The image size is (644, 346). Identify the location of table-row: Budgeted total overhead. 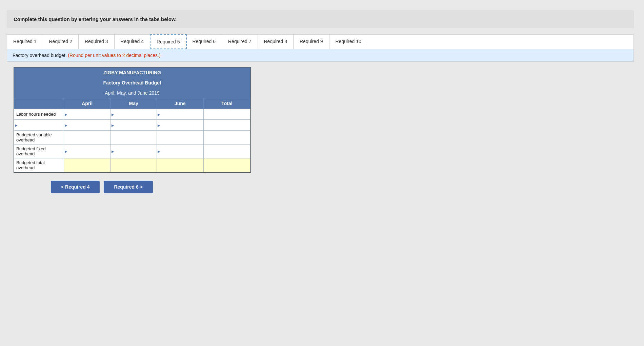
(132, 166).